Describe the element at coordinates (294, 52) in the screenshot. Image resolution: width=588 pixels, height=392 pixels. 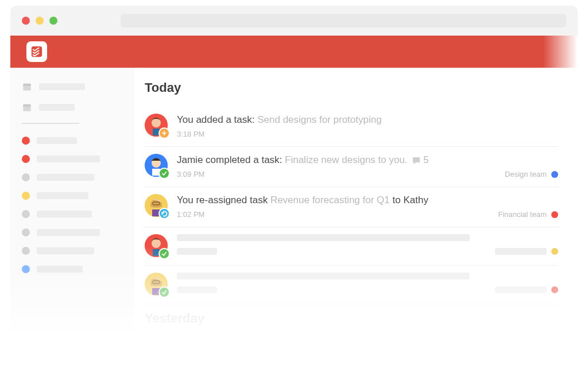
I see `app-header` at that location.